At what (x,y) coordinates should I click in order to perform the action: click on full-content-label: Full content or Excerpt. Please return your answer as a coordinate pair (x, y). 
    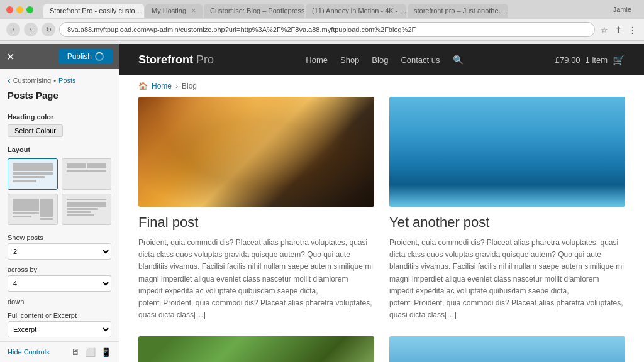
    Looking at the image, I should click on (59, 315).